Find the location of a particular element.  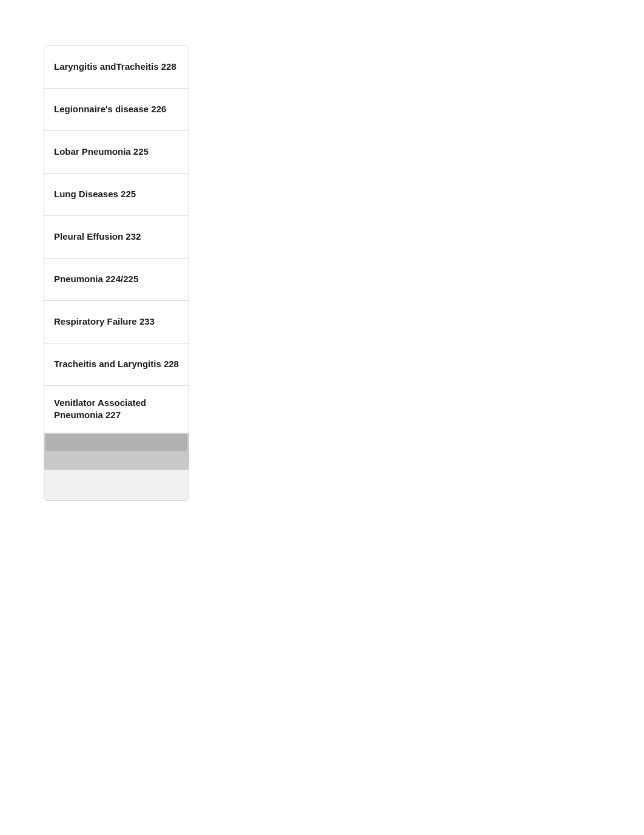

list-item-label-tracheitis: Tracheitis and Laryngitis 228 is located at coordinates (116, 364).